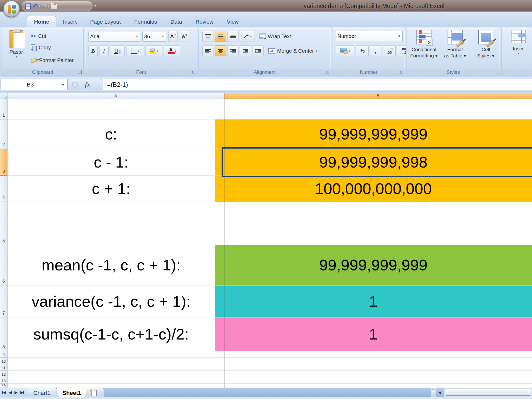 The width and height of the screenshot is (532, 399). I want to click on percent-style-button: %, so click(362, 51).